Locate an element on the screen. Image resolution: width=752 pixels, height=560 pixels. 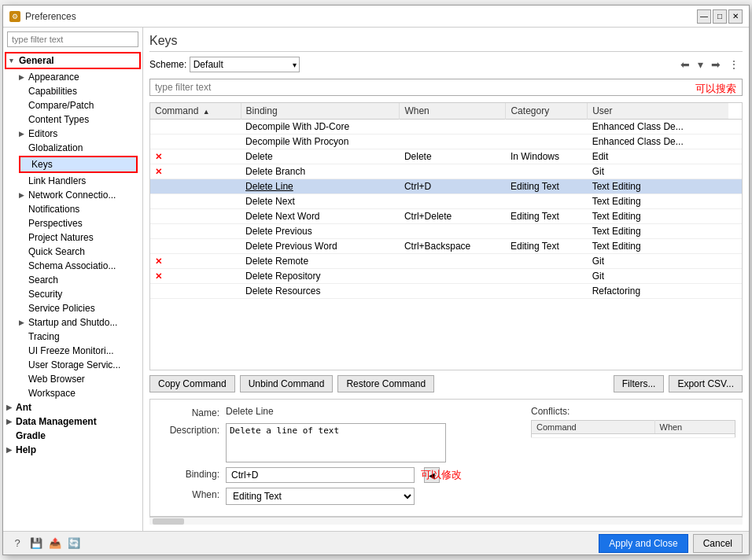
restore-icon: 🔄 is located at coordinates (74, 543).